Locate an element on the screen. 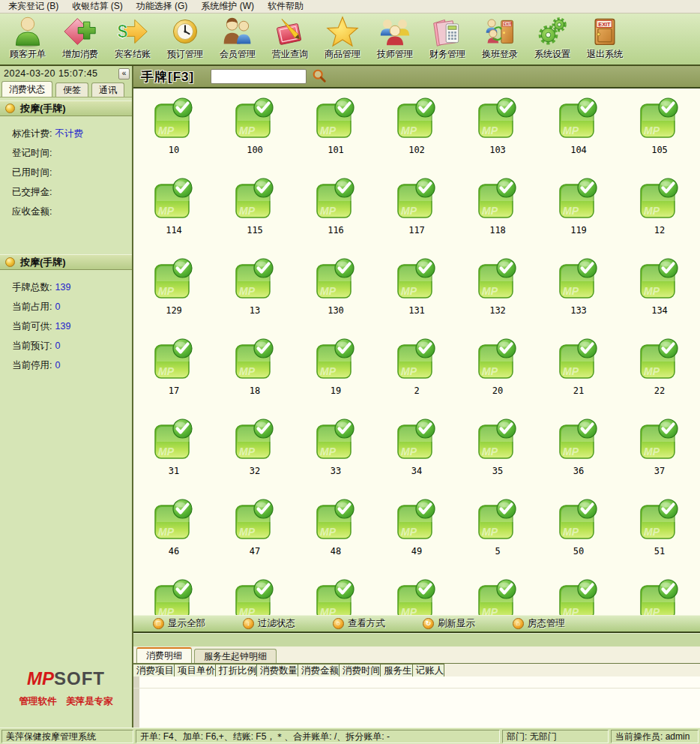  status-row: 标准计费:不计费 is located at coordinates (72, 134).